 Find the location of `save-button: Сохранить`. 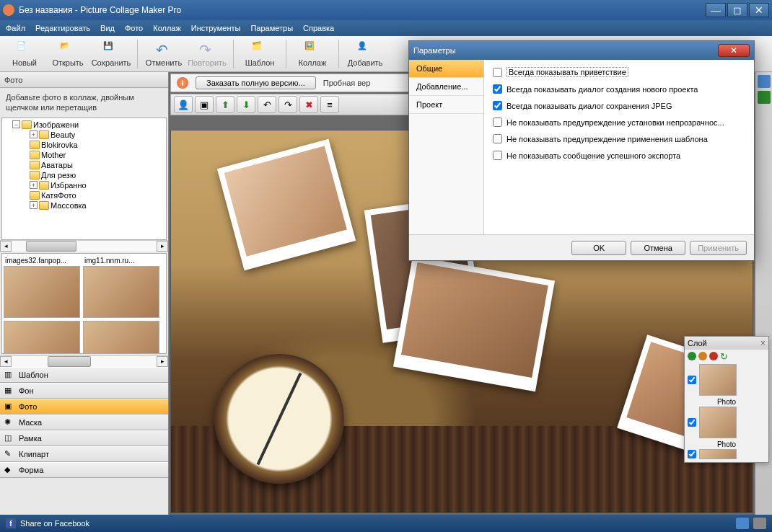

save-button: Сохранить is located at coordinates (111, 54).